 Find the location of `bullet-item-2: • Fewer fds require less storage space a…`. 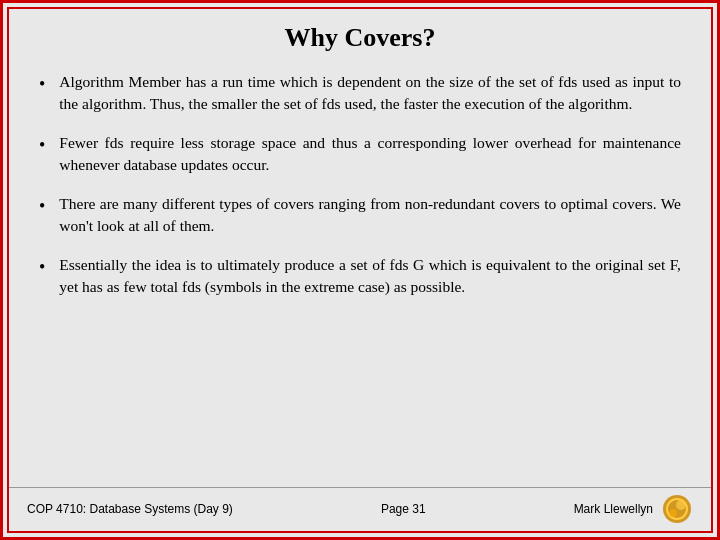

bullet-item-2: • Fewer fds require less storage space a… is located at coordinates (360, 154).